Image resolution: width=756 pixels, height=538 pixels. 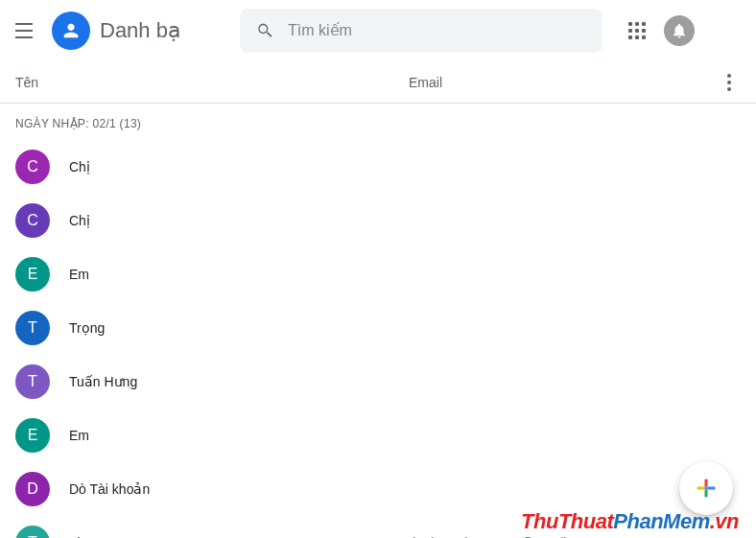 What do you see at coordinates (378, 31) in the screenshot?
I see `app-header: Danh bạ T` at bounding box center [378, 31].